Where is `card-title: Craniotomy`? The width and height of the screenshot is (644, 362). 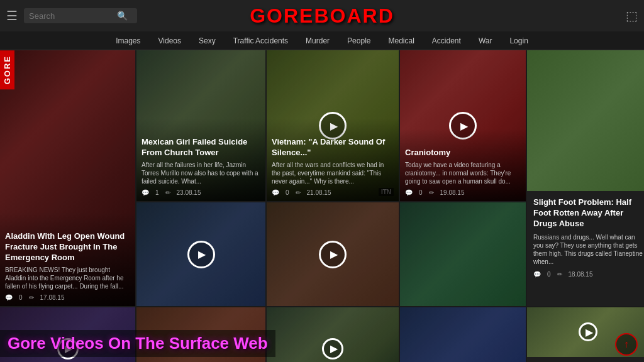 card-title: Craniotomy is located at coordinates (463, 153).